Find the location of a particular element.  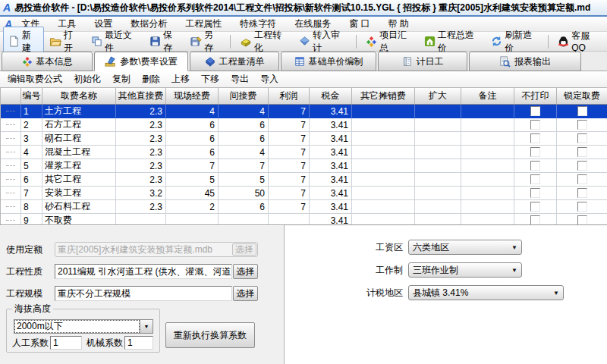

cell-other-direct: 3.2 is located at coordinates (141, 193).